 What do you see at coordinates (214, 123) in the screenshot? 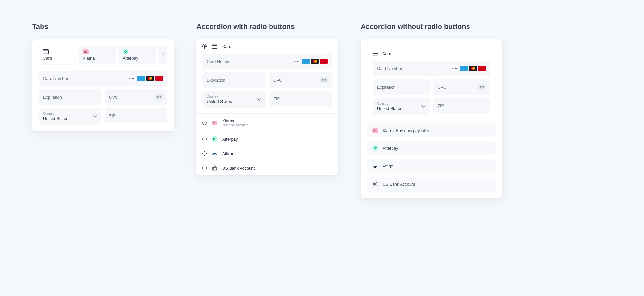
I see `klarna-icon: K.` at bounding box center [214, 123].